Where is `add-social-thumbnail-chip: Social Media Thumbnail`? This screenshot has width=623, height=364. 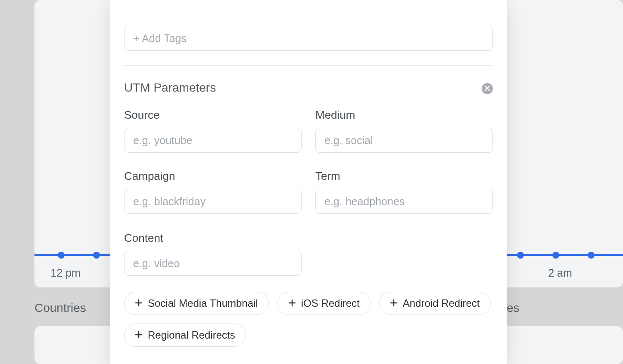
add-social-thumbnail-chip: Social Media Thumbnail is located at coordinates (196, 303).